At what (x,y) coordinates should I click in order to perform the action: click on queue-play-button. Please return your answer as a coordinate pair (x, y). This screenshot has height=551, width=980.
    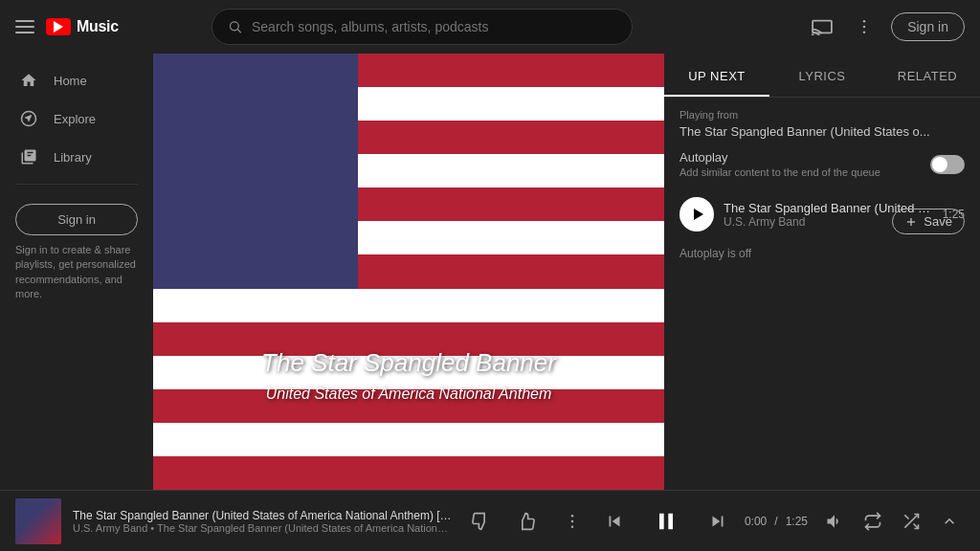
    Looking at the image, I should click on (697, 214).